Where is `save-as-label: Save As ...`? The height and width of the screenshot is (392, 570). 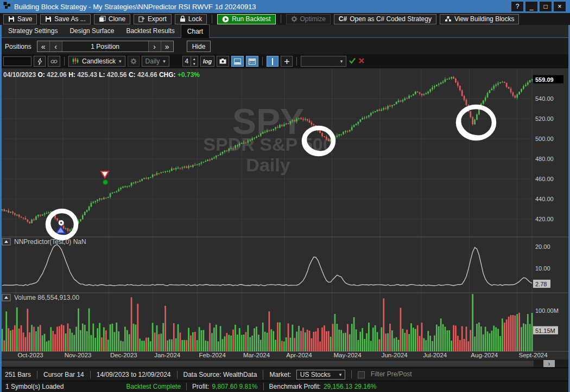
save-as-label: Save As ... is located at coordinates (69, 19).